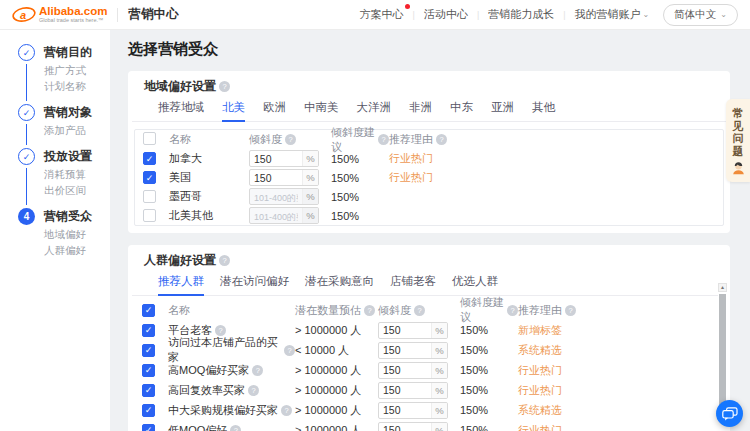 This screenshot has width=750, height=431. I want to click on alibaba-logo: a Alibaba.com Global trade starts here.™, so click(60, 14).